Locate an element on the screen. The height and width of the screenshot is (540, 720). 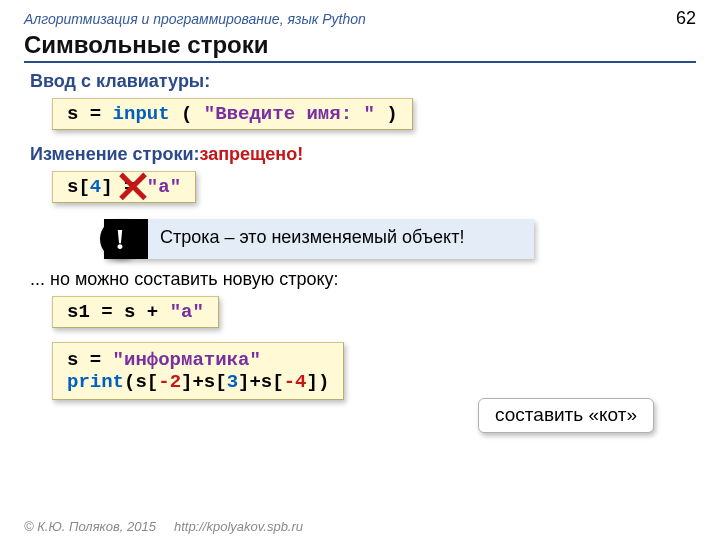
page-title: Символьные строки is located at coordinates (360, 47).